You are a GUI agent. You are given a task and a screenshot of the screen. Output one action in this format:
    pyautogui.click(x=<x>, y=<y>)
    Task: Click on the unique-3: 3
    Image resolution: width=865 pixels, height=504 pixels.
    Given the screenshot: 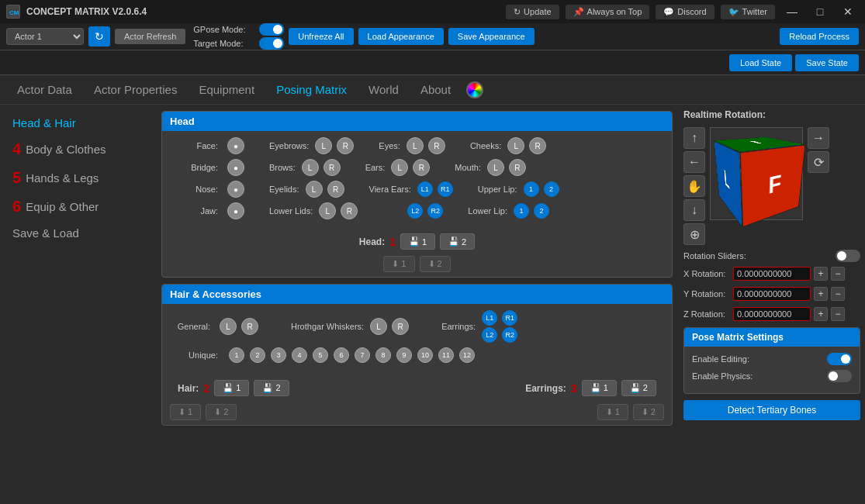 What is the action you would take?
    pyautogui.click(x=279, y=355)
    